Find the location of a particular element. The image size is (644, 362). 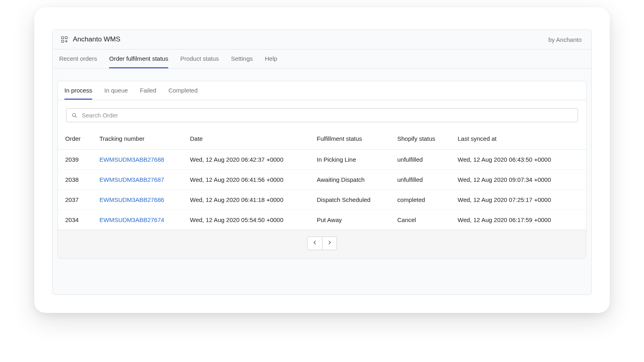

search-icon is located at coordinates (74, 115).